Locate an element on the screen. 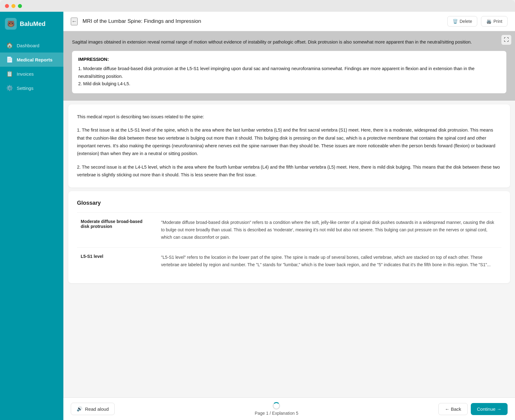  back-nav-button: ← is located at coordinates (74, 22).